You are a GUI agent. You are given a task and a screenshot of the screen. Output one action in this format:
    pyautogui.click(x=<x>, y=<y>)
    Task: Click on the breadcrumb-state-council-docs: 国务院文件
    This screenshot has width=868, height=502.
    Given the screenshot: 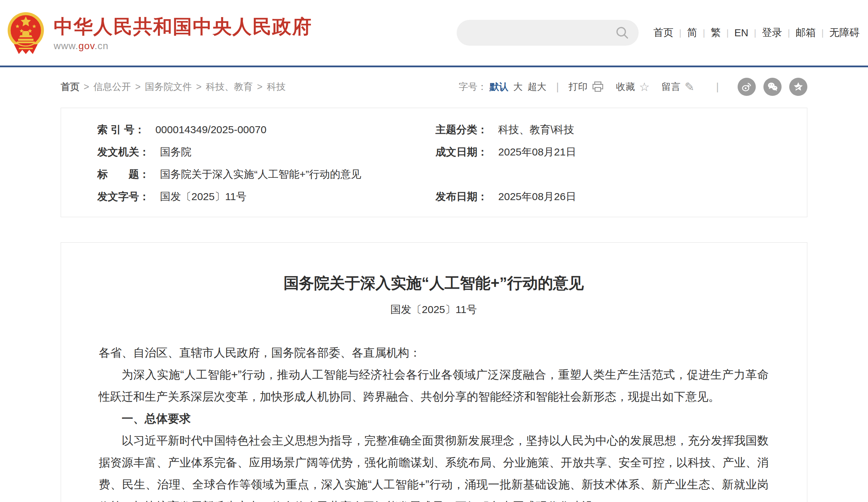 What is the action you would take?
    pyautogui.click(x=169, y=87)
    